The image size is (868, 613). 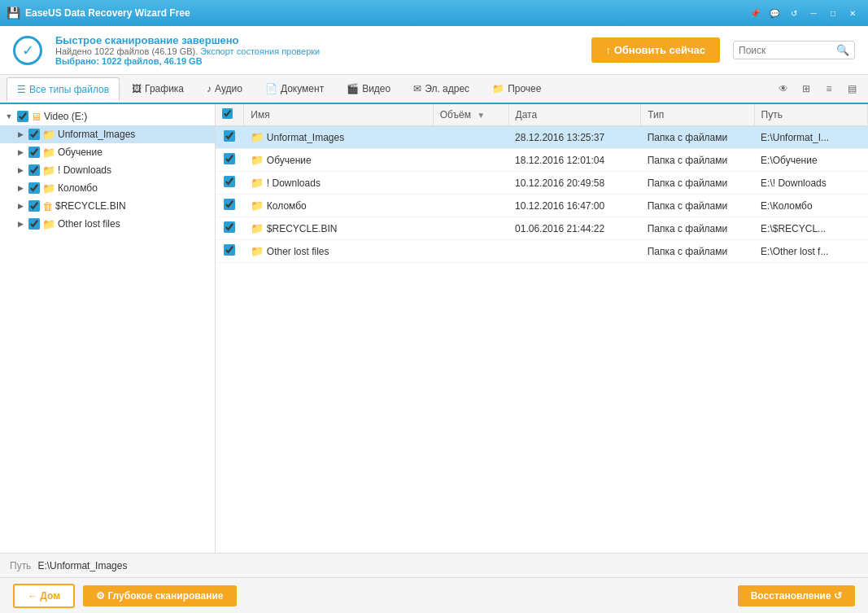 What do you see at coordinates (542, 252) in the screenshot?
I see `table-row: 📁 Other lost files Папка с файлами E:\Ot…` at bounding box center [542, 252].